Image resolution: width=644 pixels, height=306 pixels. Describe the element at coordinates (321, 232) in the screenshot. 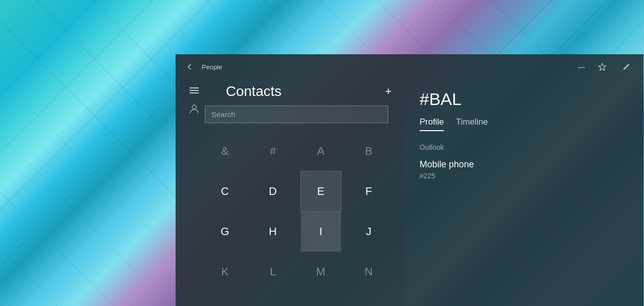

I see `letter-cell-i: I` at that location.